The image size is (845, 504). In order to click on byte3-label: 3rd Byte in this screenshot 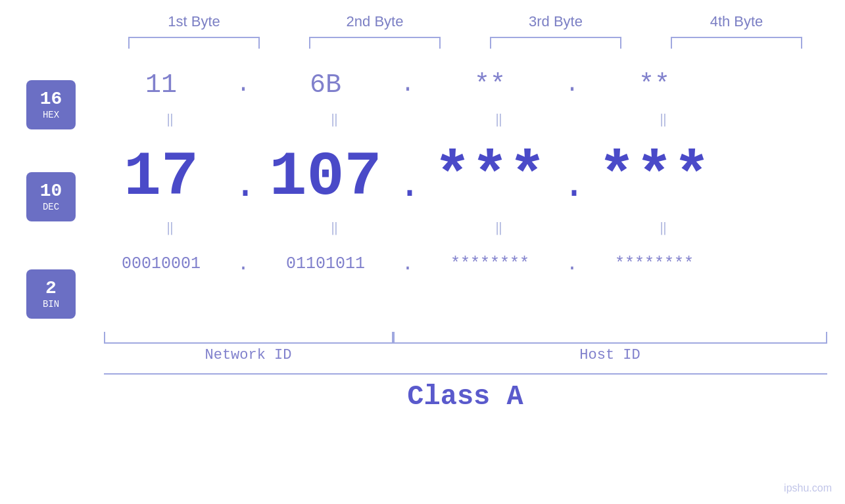, I will do `click(556, 22)`.